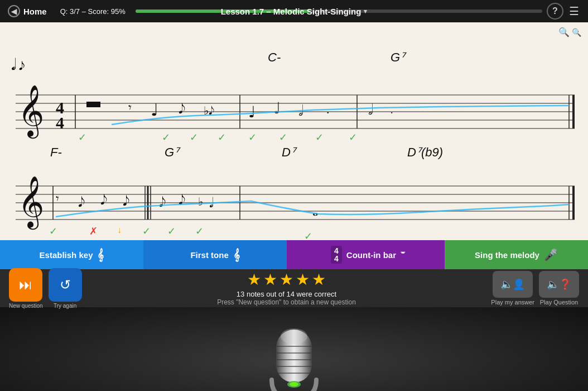  Describe the element at coordinates (336, 255) in the screenshot. I see `time-signature: 4 4` at that location.